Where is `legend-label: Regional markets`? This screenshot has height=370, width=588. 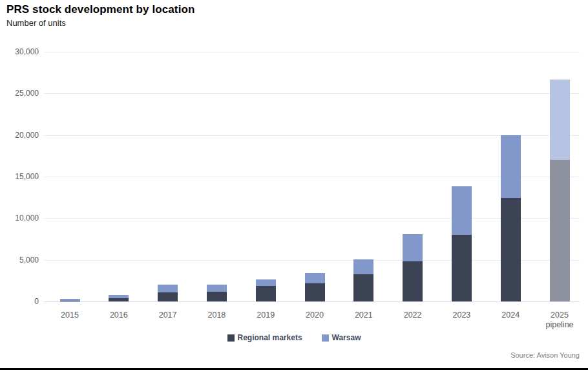
legend-label: Regional markets is located at coordinates (270, 338).